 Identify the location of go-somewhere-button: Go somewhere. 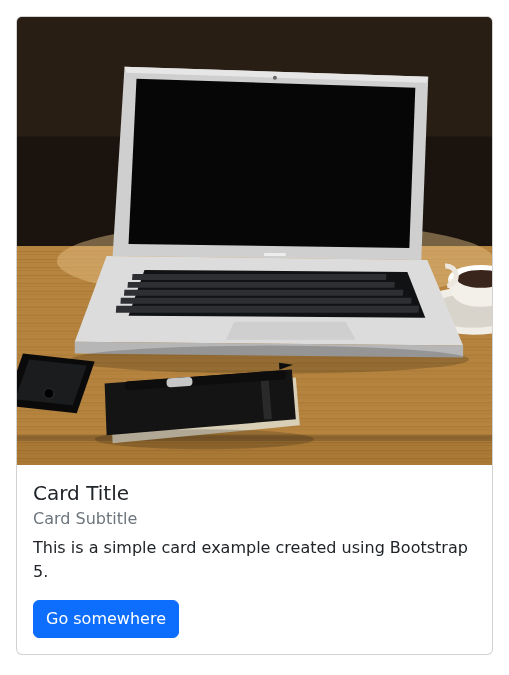
(106, 619).